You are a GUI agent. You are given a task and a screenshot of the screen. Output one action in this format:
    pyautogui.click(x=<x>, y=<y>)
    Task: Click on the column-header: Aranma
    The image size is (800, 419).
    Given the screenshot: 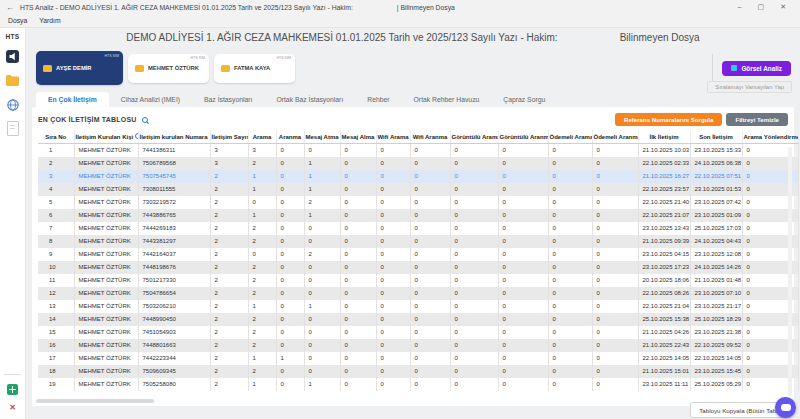 What is the action you would take?
    pyautogui.click(x=290, y=137)
    